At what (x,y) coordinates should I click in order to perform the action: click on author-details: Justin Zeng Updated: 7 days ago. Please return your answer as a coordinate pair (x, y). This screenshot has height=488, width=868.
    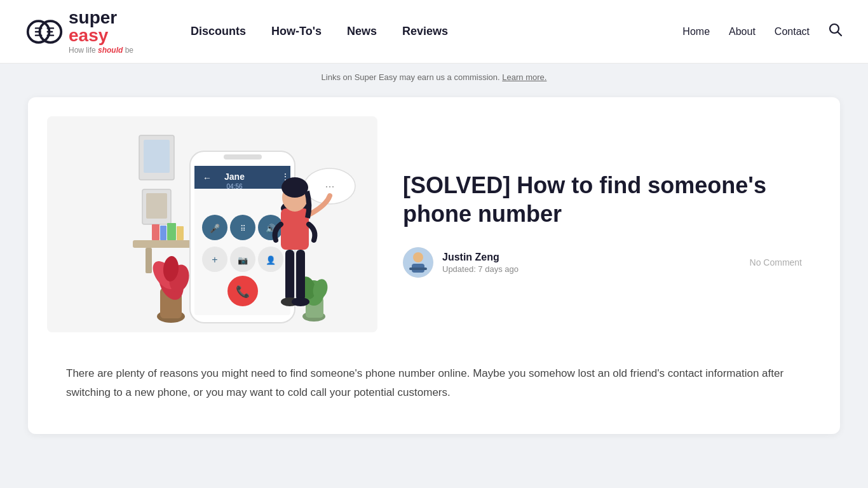
    Looking at the image, I should click on (480, 263).